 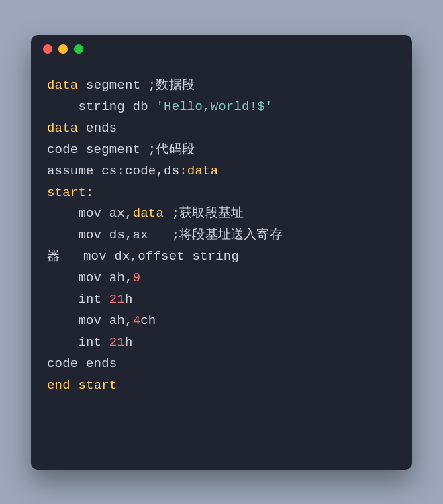 I want to click on code-token: segment ;数据段, so click(x=136, y=85).